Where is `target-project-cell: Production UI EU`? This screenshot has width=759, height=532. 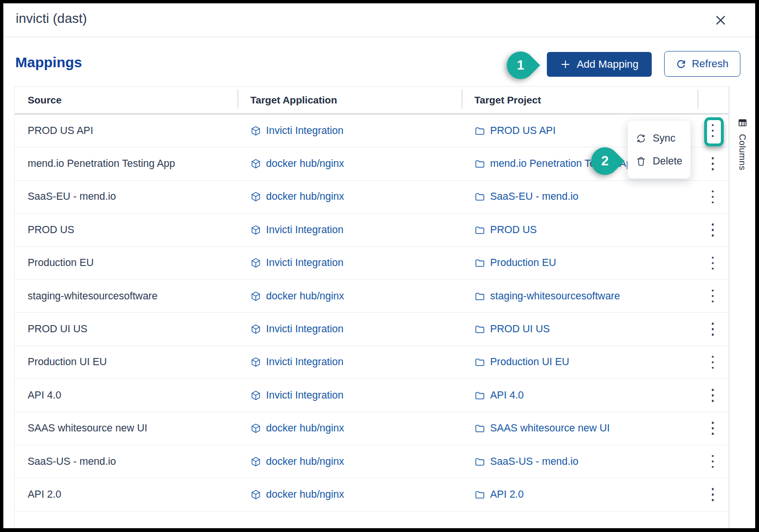
target-project-cell: Production UI EU is located at coordinates (580, 362).